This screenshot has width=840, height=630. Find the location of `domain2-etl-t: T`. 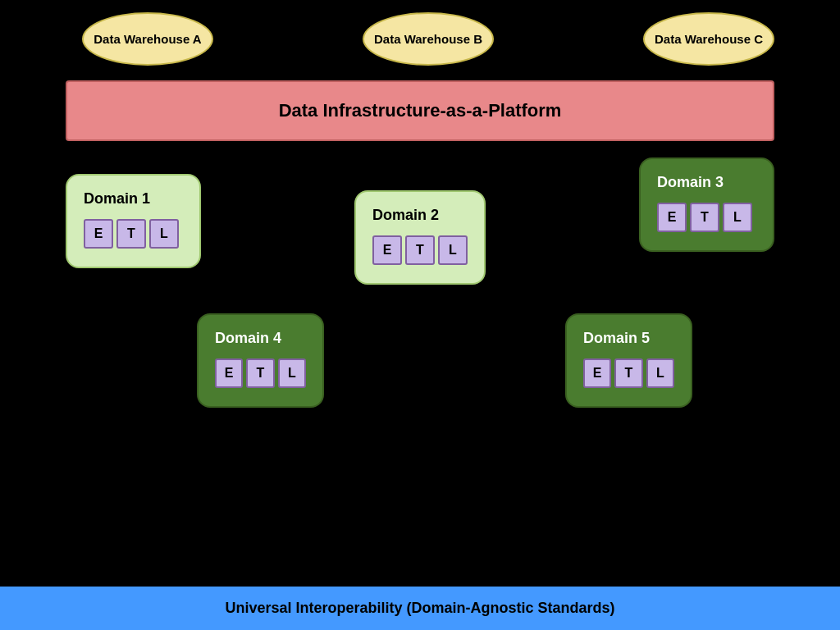

domain2-etl-t: T is located at coordinates (420, 250).